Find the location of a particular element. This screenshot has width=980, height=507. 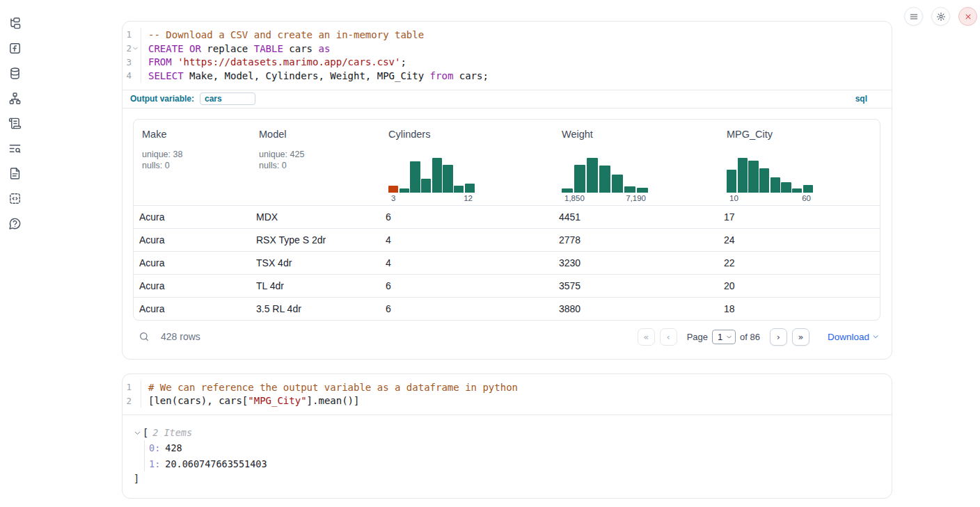

table-cell: 6 is located at coordinates (466, 309).